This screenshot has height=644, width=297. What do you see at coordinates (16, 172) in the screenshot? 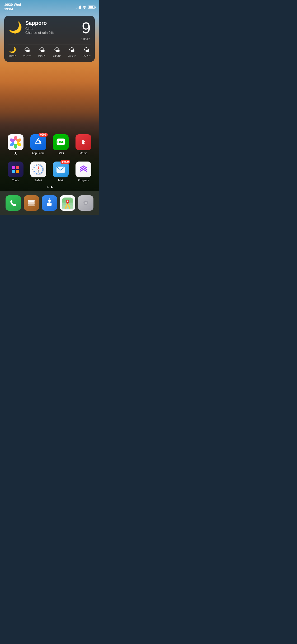
I see `app-tools: Tools` at bounding box center [16, 172].